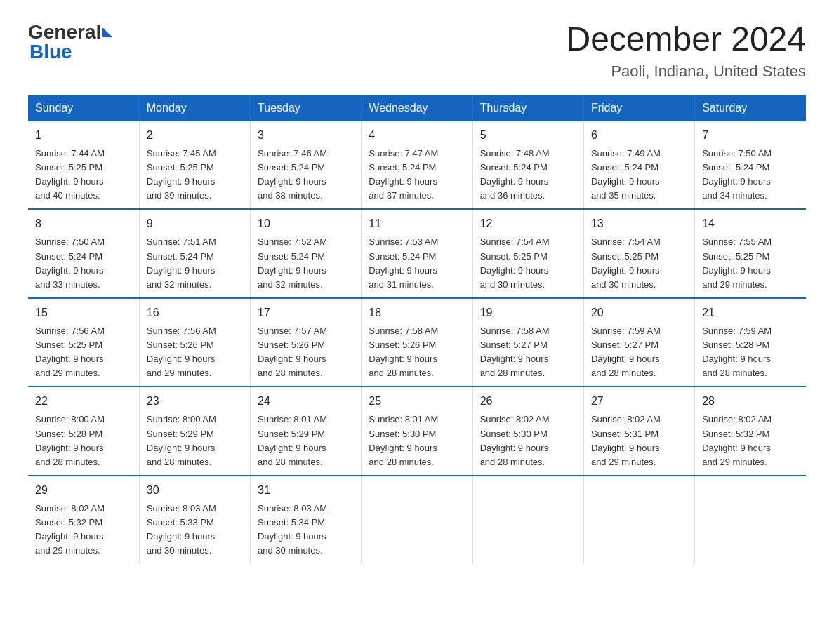 This screenshot has width=834, height=644. I want to click on calendar-day-cell: 28Sunrise: 8:02 AMSunset: 5:32 PMDayligh…, so click(750, 431).